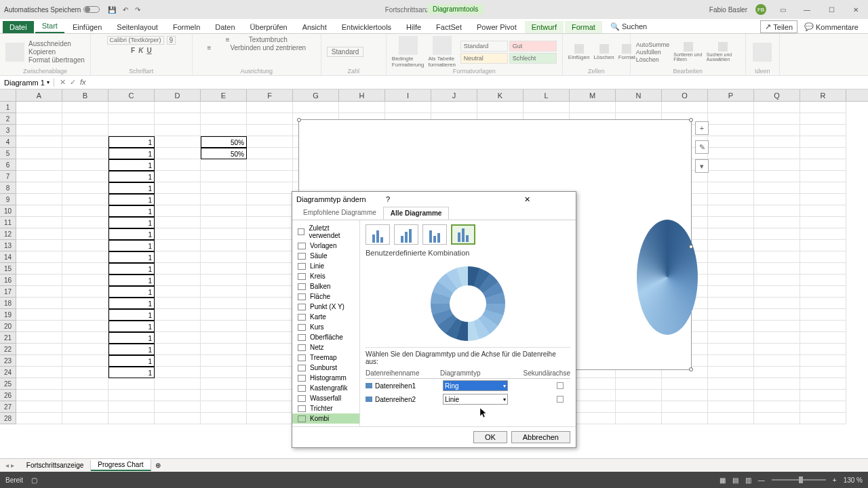 This screenshot has width=868, height=488. I want to click on select-all-corner, so click(8, 95).